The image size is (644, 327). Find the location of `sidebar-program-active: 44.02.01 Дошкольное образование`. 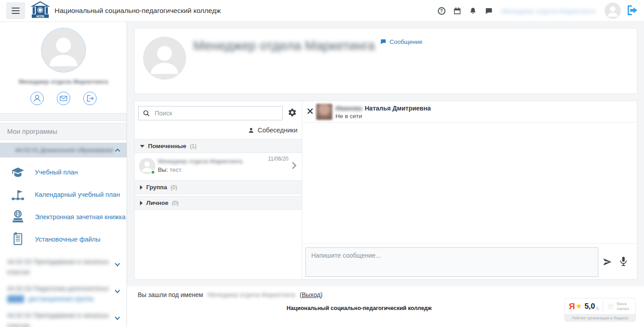

sidebar-program-active: 44.02.01 Дошкольное образование is located at coordinates (64, 150).